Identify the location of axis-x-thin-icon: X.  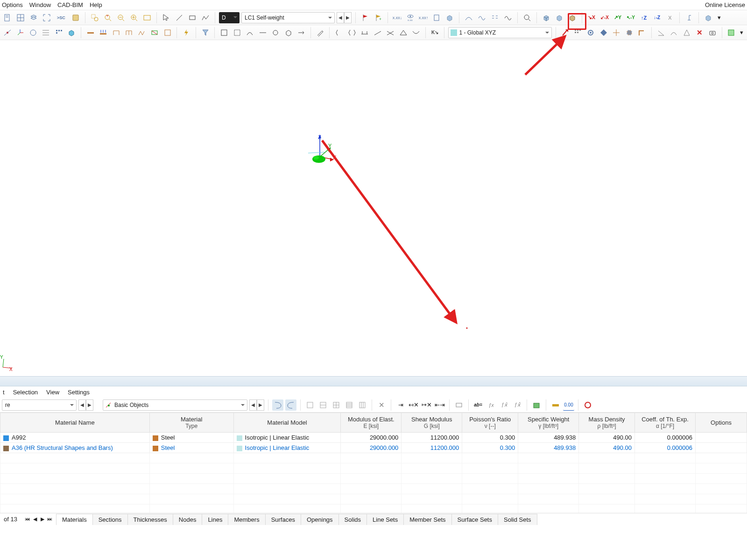
(670, 18).